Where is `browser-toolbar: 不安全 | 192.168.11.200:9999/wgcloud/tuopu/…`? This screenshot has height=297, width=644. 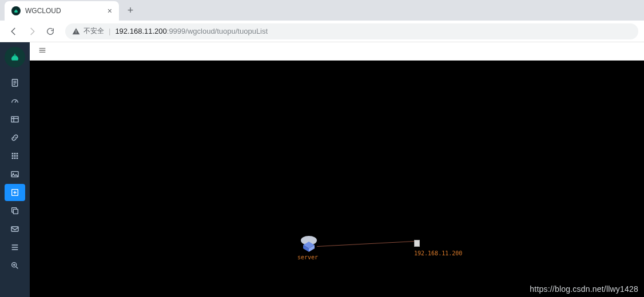 browser-toolbar: 不安全 | 192.168.11.200:9999/wgcloud/tuopu/… is located at coordinates (322, 31).